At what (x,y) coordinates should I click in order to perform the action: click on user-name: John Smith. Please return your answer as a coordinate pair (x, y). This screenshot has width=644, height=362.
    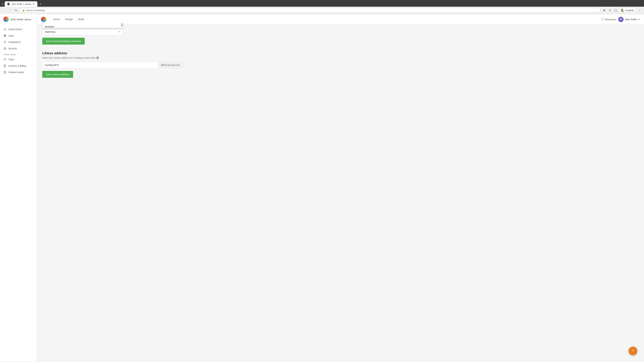
    Looking at the image, I should click on (631, 19).